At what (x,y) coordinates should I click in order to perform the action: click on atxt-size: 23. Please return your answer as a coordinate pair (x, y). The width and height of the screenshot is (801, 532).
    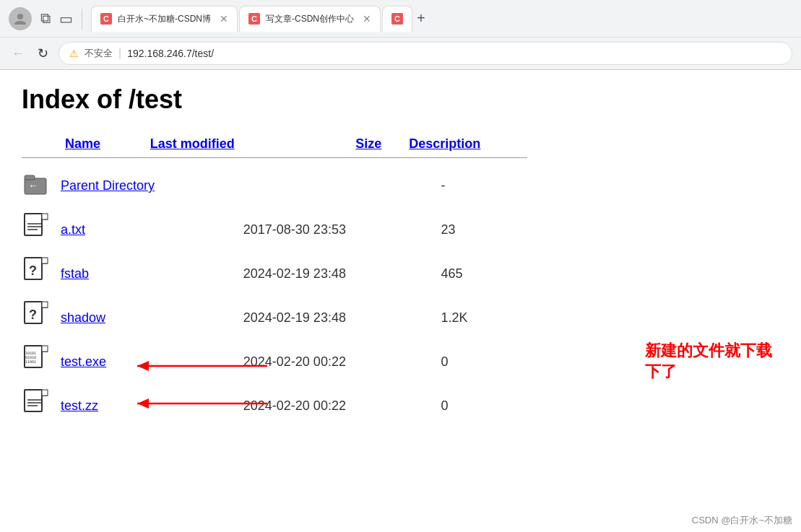
    Looking at the image, I should click on (475, 230).